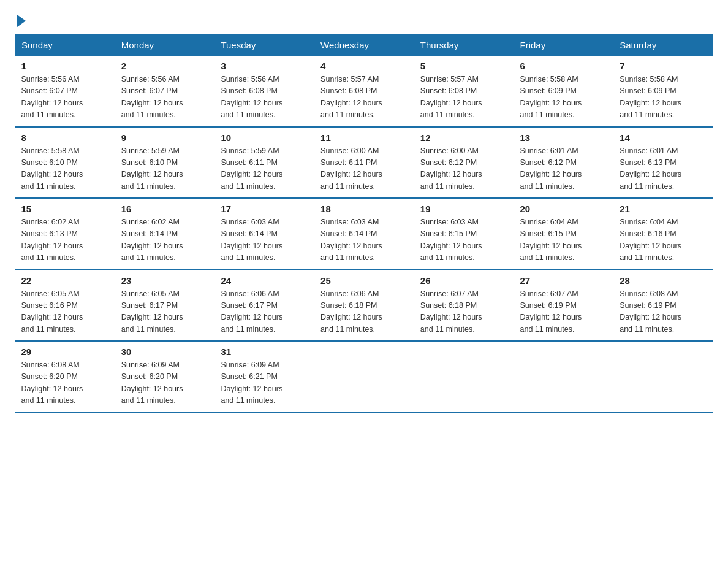 The height and width of the screenshot is (563, 728). Describe the element at coordinates (165, 312) in the screenshot. I see `day-info: Sunrise: 6:05 AMSunset: 6:17 PMDaylight:…` at that location.